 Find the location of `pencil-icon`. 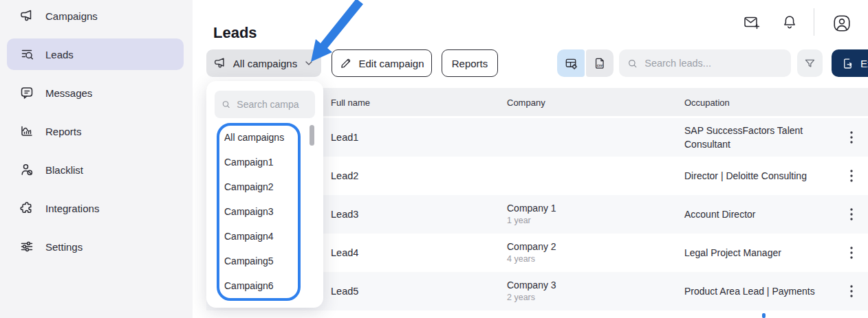

pencil-icon is located at coordinates (345, 63).